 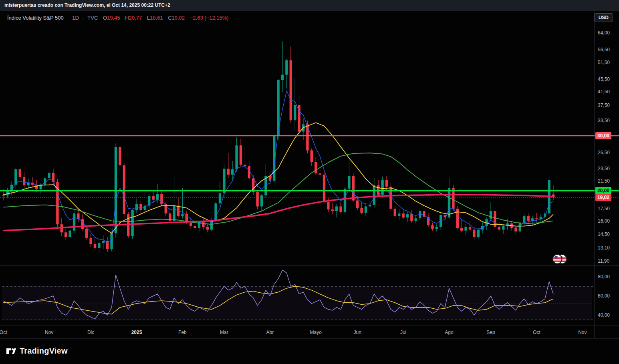 I want to click on time-axis-tick-Mar: Mar, so click(x=224, y=332).